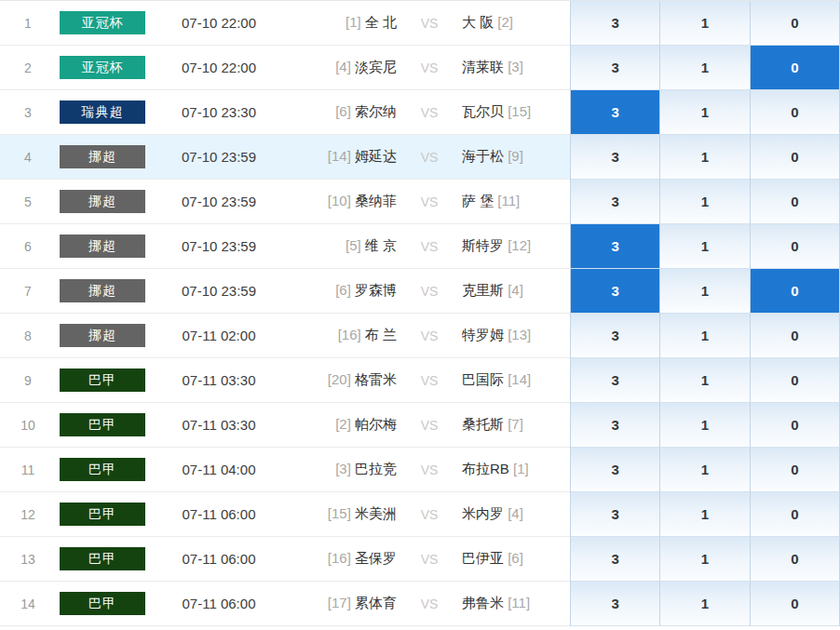 Image resolution: width=840 pixels, height=630 pixels. Describe the element at coordinates (420, 68) in the screenshot. I see `match-row: 2 亚冠杯 07-10 22:00 [4] 淡宾尼 VS 清莱联 [3] 3 1…` at that location.